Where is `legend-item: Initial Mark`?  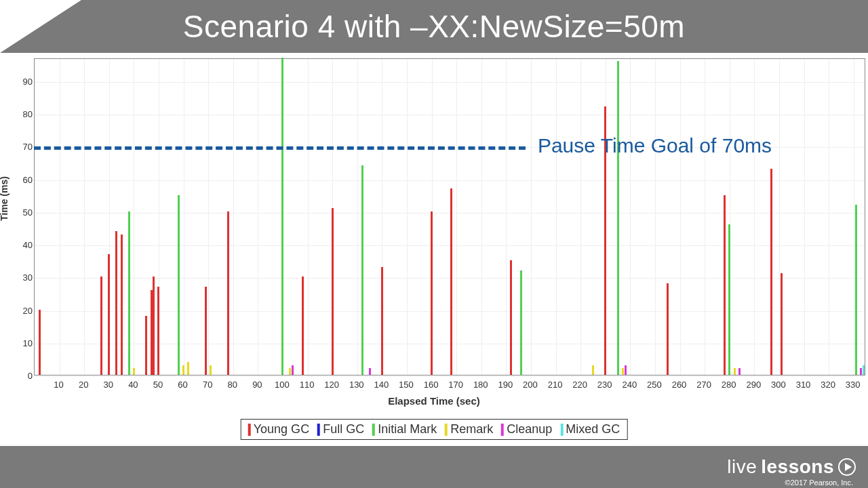 legend-item: Initial Mark is located at coordinates (404, 430).